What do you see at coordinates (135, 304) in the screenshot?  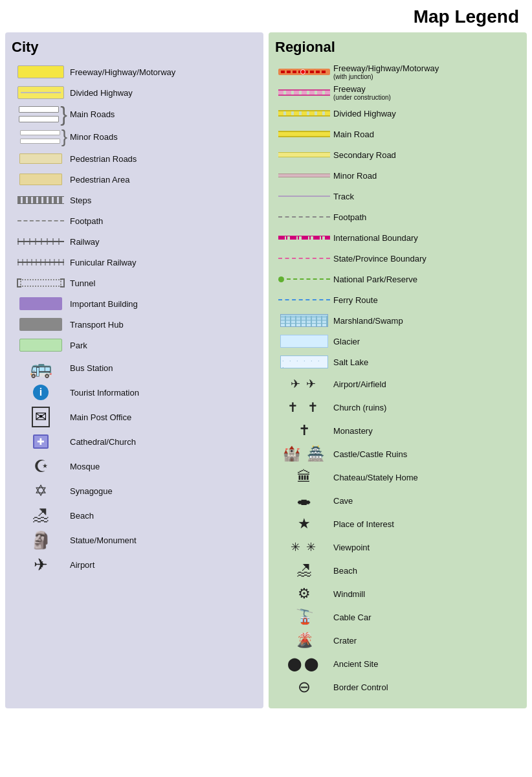 I see `list-item: Important Building` at bounding box center [135, 304].